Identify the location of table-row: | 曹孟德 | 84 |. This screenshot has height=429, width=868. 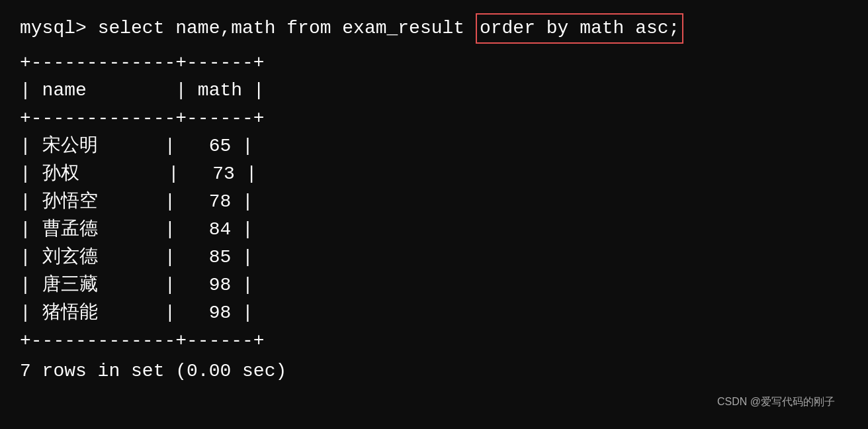
(434, 230).